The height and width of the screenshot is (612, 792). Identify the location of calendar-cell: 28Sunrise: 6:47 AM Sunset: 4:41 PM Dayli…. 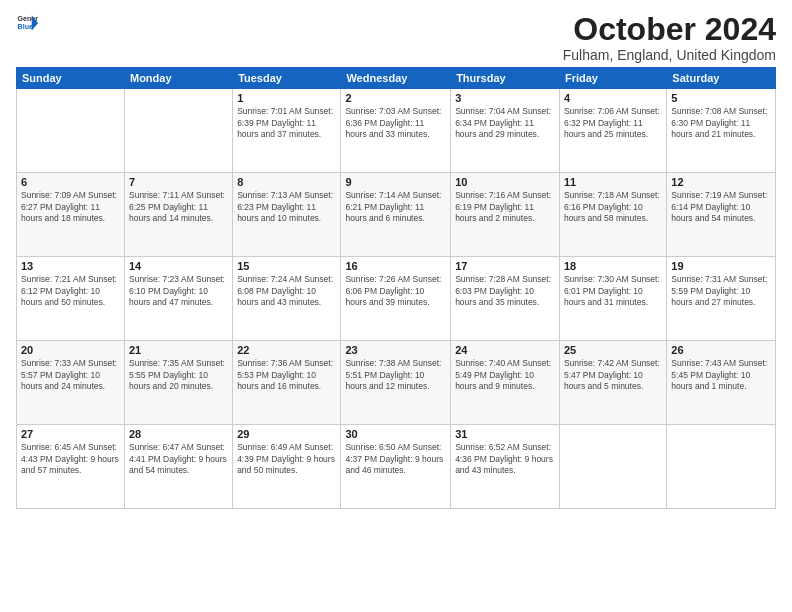
(178, 467).